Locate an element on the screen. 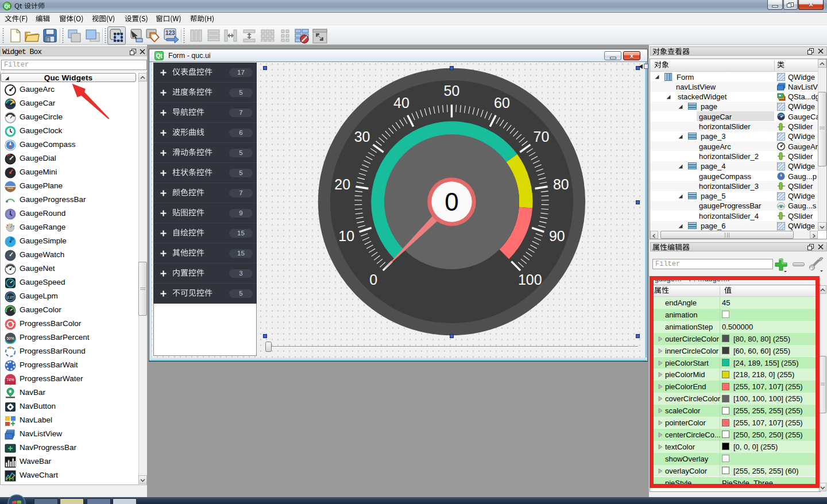  svg-text: 50% is located at coordinates (10, 339).